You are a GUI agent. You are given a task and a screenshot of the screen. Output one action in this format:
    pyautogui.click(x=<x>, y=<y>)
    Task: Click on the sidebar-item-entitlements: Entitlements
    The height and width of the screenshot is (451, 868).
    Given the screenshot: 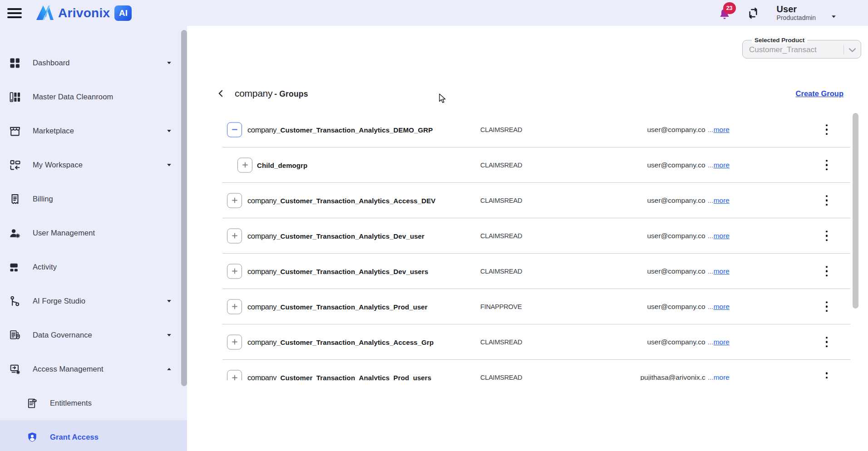 What is the action you would take?
    pyautogui.click(x=94, y=403)
    